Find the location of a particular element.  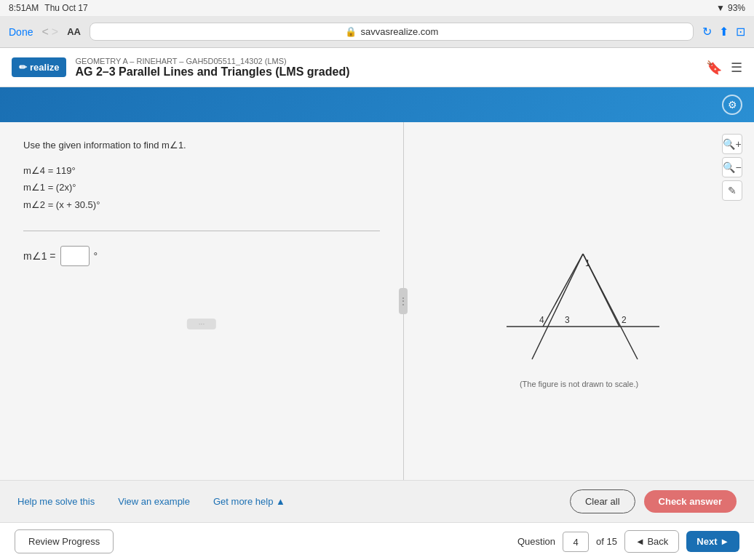

header-right: 🔖 ☰ is located at coordinates (724, 68).